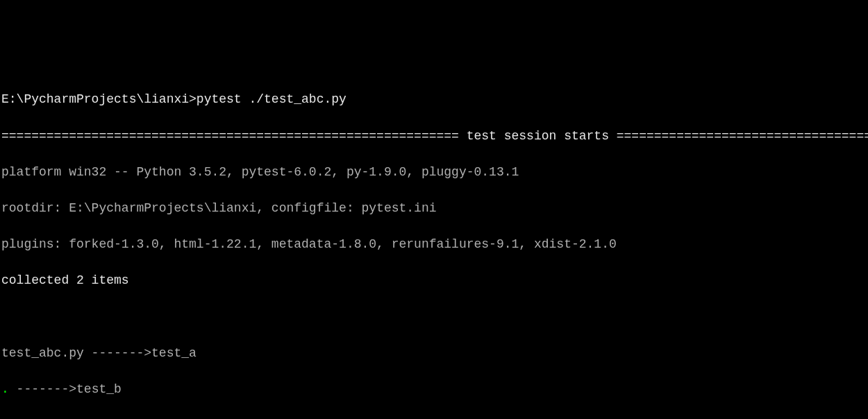  What do you see at coordinates (434, 99) in the screenshot?
I see `command-prompt: E:\PycharmProjects\lianxi>pytest ./test_…` at bounding box center [434, 99].